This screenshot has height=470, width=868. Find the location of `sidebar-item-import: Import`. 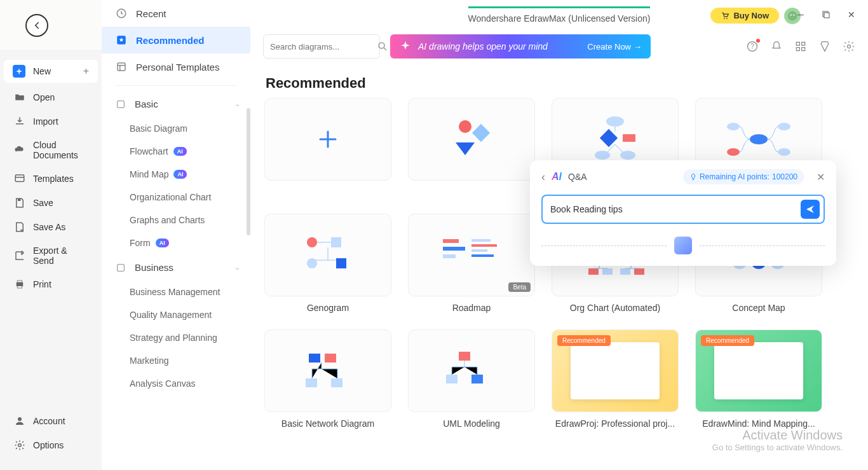

sidebar-item-import: Import is located at coordinates (51, 121).